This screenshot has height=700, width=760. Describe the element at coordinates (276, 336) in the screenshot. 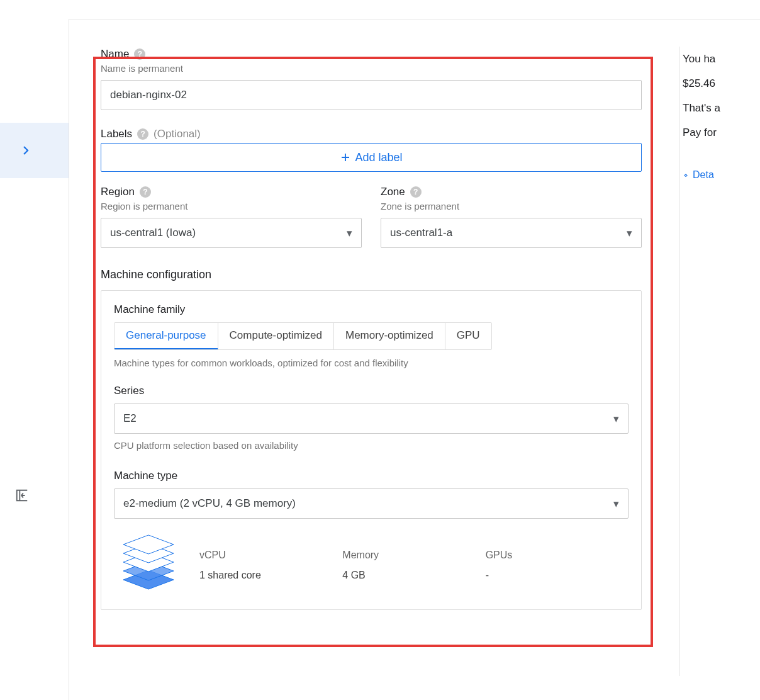

I see `tab-compute-optimized: Compute-optimized` at that location.